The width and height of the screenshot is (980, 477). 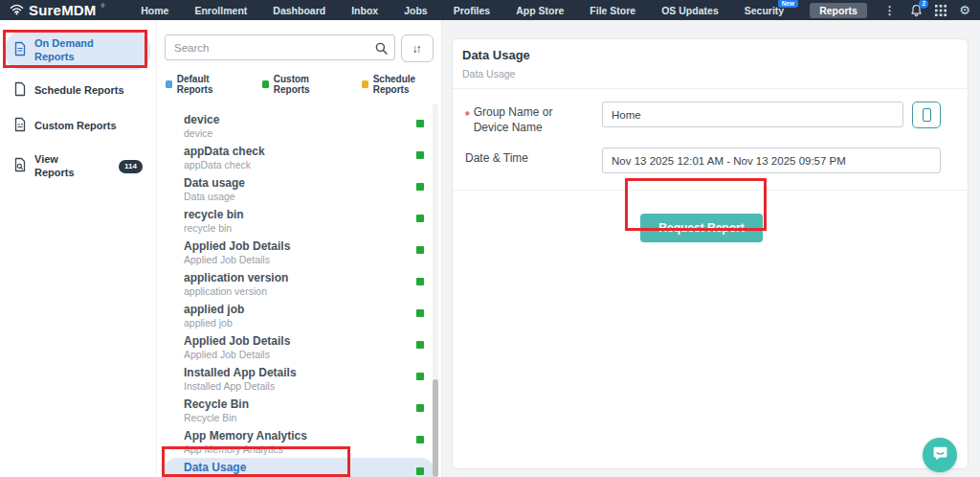 What do you see at coordinates (299, 443) in the screenshot?
I see `report-list-item: App Memory Analytics App Memory Analytic…` at bounding box center [299, 443].